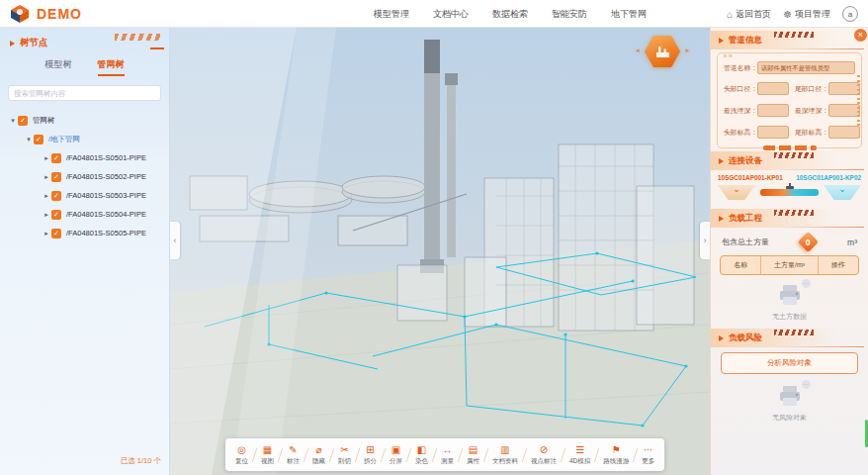 The image size is (868, 475). Describe the element at coordinates (842, 192) in the screenshot. I see `device-right-funnel-icon: ⌄` at that location.